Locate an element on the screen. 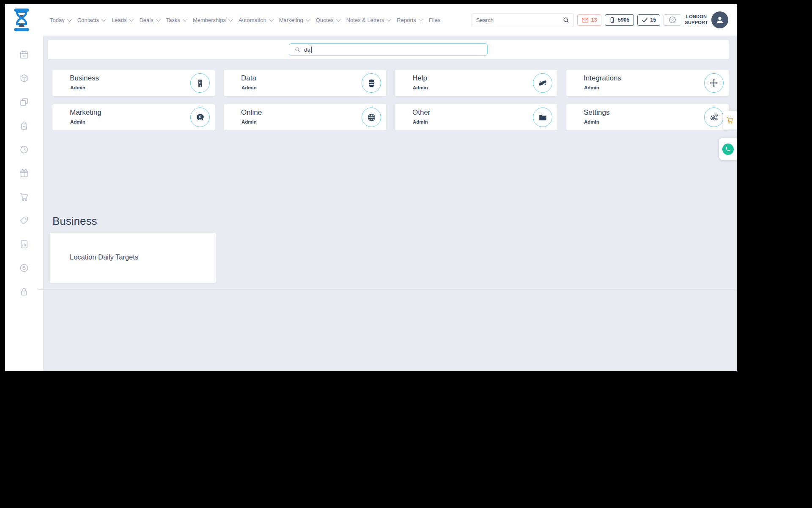  mail-count: 13 is located at coordinates (594, 20).